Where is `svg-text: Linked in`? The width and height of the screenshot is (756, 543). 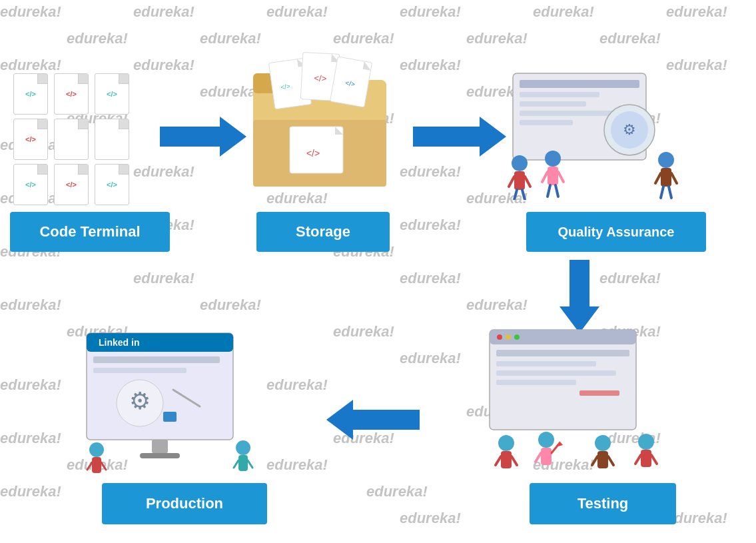 svg-text: Linked in is located at coordinates (119, 342).